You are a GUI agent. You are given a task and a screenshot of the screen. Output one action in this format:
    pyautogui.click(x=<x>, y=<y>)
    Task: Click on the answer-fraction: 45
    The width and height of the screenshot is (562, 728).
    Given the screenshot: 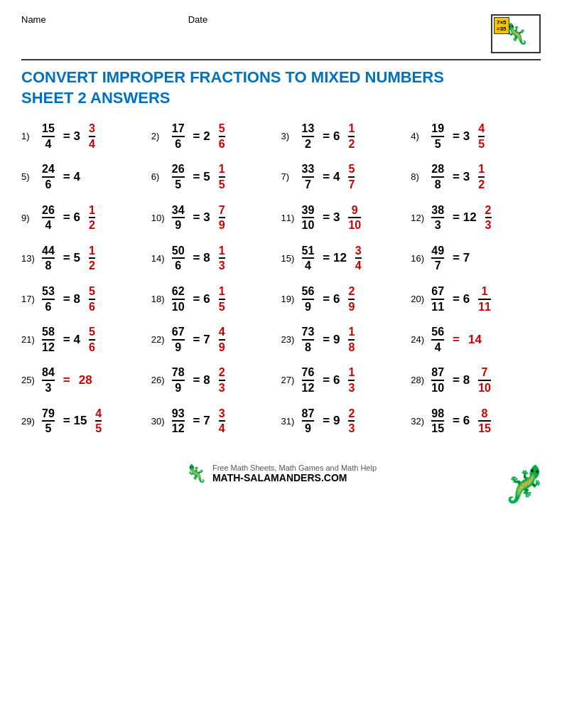 What is the action you would take?
    pyautogui.click(x=482, y=136)
    